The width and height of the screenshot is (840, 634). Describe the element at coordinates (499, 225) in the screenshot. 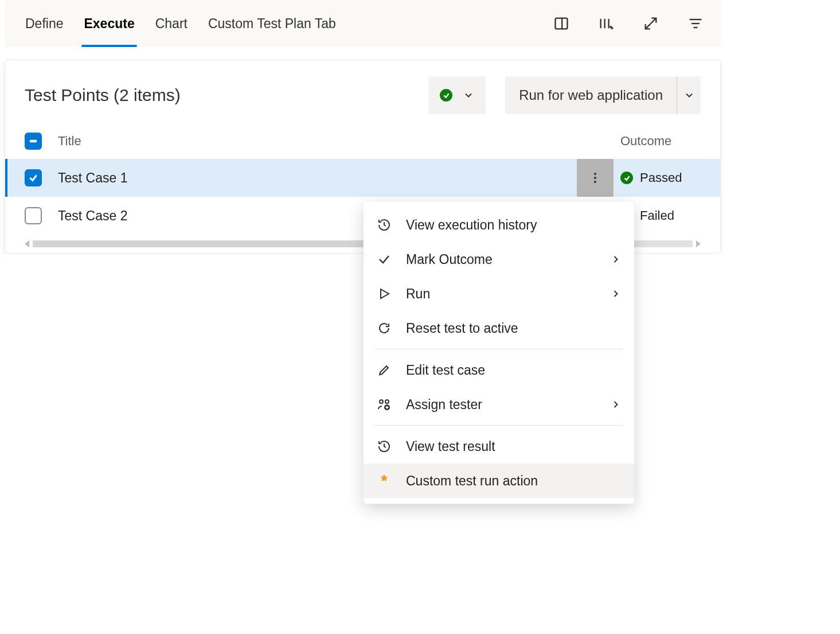

I see `menu-view-history: View execution history` at that location.